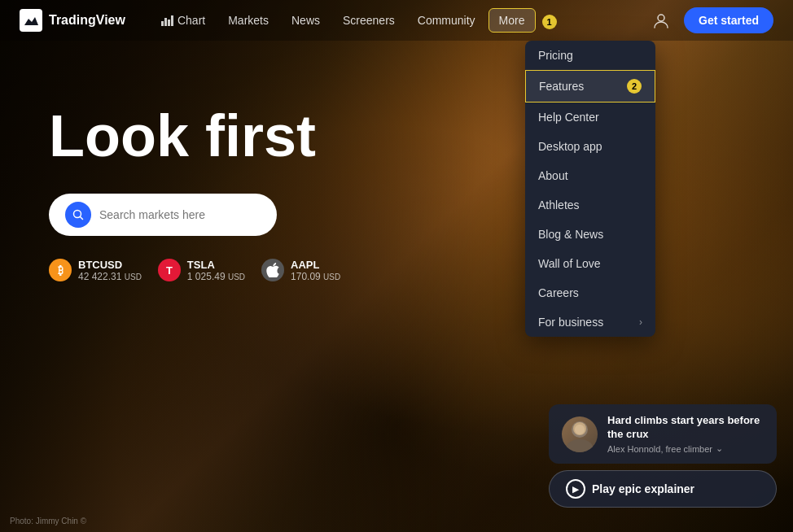 The image size is (793, 532). What do you see at coordinates (217, 277) in the screenshot?
I see `tsla-price: 1 025.49 USD` at bounding box center [217, 277].